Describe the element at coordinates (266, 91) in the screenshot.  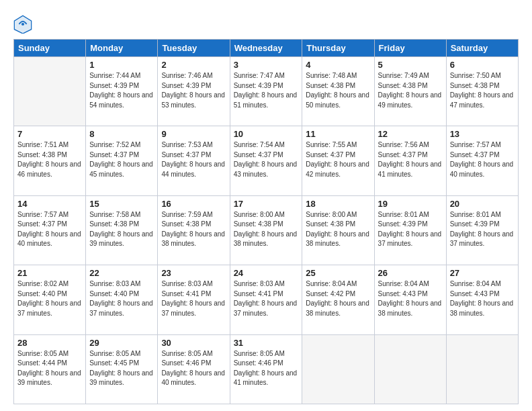
I see `cell-info: Sunrise: 7:47 AMSunset: 4:39 PMDaylight:…` at that location.